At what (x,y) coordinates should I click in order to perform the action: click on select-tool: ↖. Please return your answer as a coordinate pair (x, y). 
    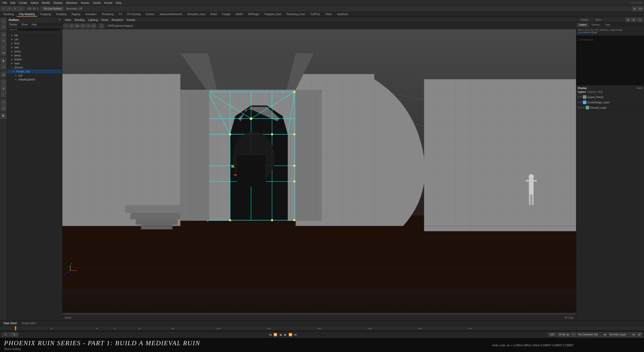
    Looking at the image, I should click on (4, 9).